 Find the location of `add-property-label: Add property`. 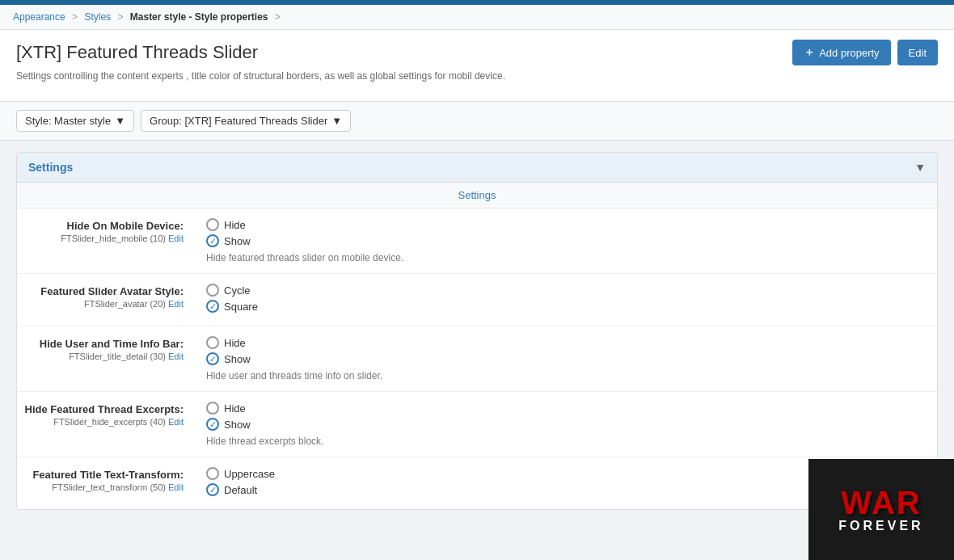

add-property-label: Add property is located at coordinates (849, 53).